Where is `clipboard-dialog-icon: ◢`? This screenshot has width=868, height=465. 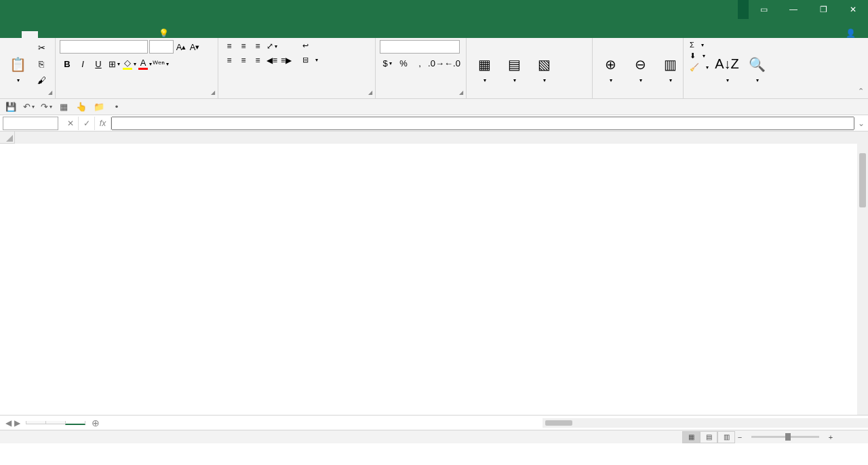 clipboard-dialog-icon: ◢ is located at coordinates (50, 92).